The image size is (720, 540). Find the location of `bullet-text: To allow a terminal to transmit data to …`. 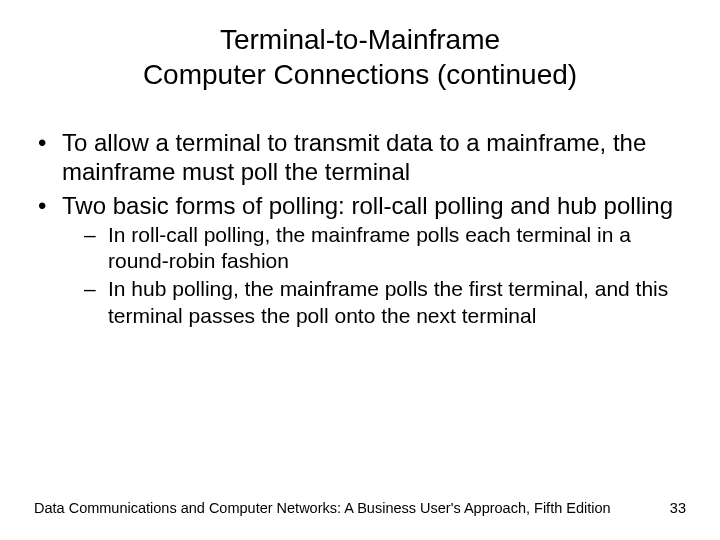

bullet-text: To allow a terminal to transmit data to … is located at coordinates (354, 157).